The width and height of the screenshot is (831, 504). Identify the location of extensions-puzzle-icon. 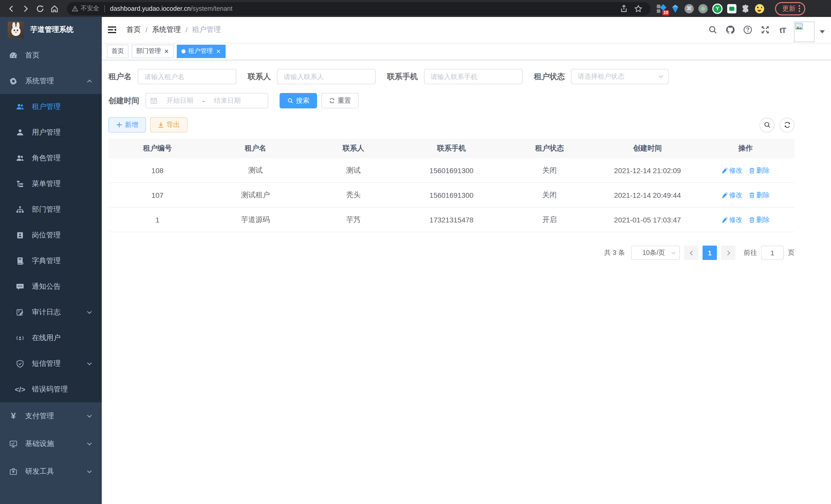
(746, 8).